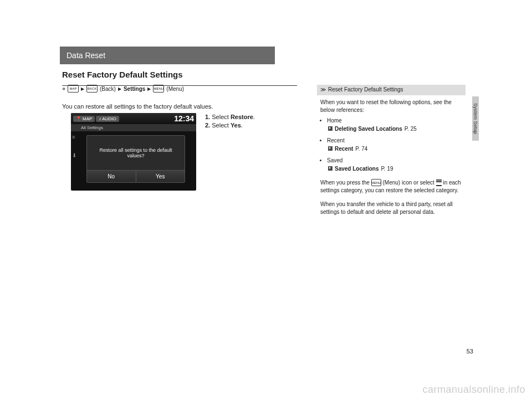  I want to click on tips-body: When you want to reset the following opt…, so click(391, 156).